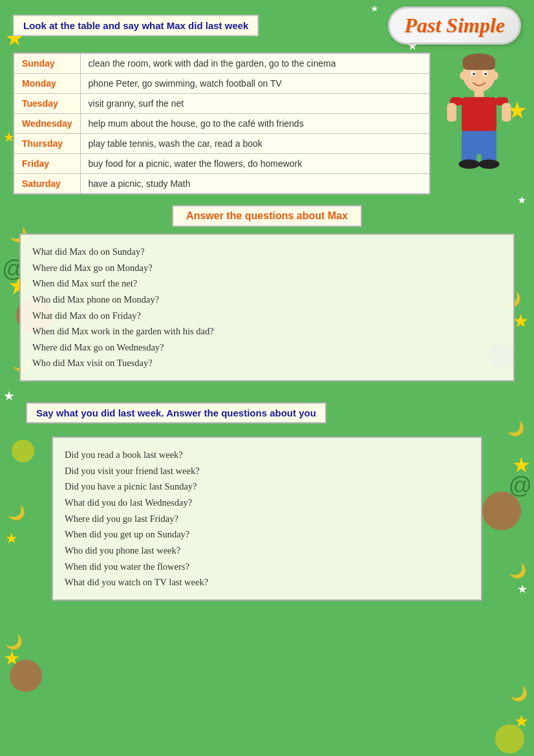 This screenshot has width=534, height=756. I want to click on schedule-table: Sunday clean the room, work with dad in …, so click(222, 124).